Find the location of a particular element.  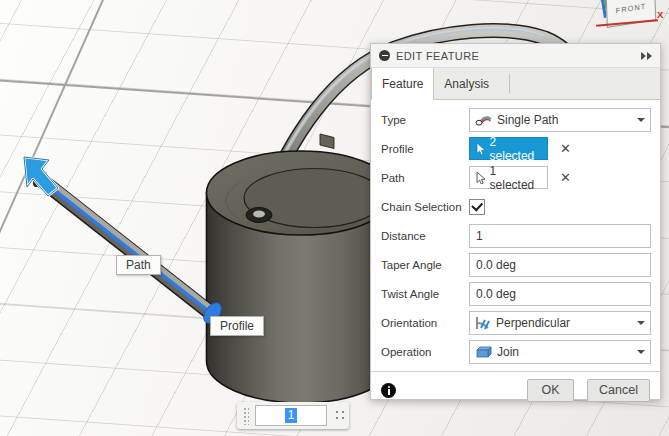

dialog-header: EDIT FEATURE is located at coordinates (516, 56).